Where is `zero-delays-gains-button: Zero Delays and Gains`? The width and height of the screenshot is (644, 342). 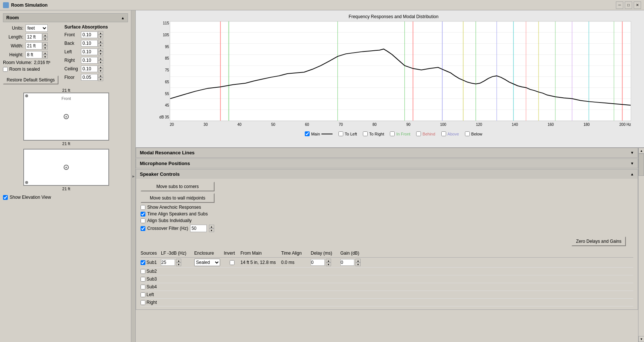 zero-delays-gains-button: Zero Delays and Gains is located at coordinates (599, 241).